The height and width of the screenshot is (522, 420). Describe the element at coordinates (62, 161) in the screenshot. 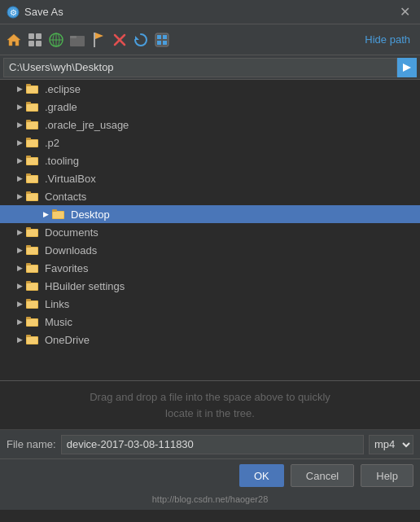

I see `tree-item-label: .tooling` at that location.